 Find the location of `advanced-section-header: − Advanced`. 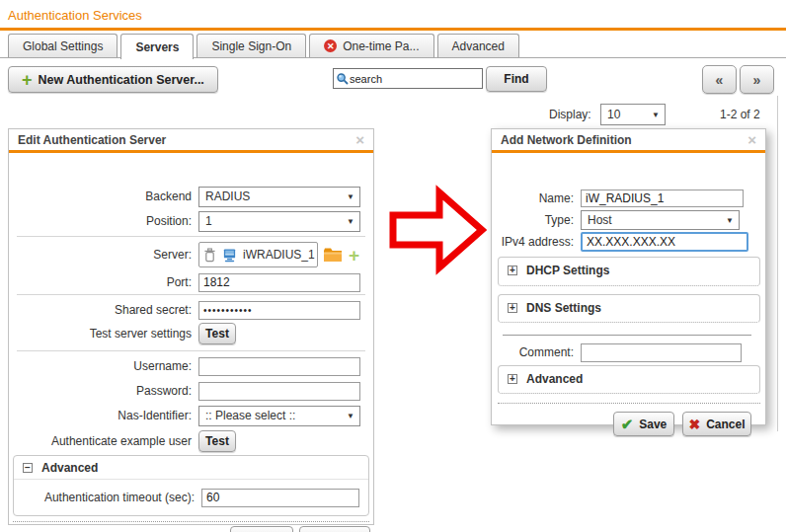

advanced-section-header: − Advanced is located at coordinates (192, 468).